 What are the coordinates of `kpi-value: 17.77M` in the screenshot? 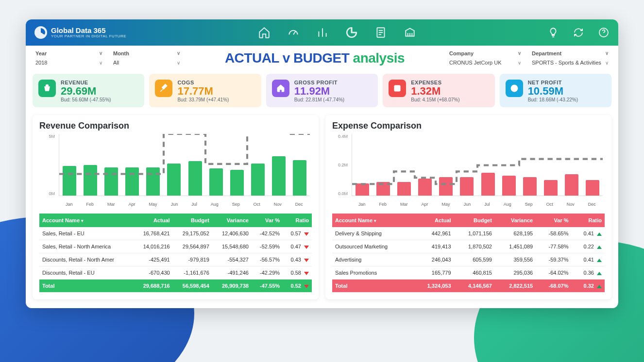 It's located at (203, 91).